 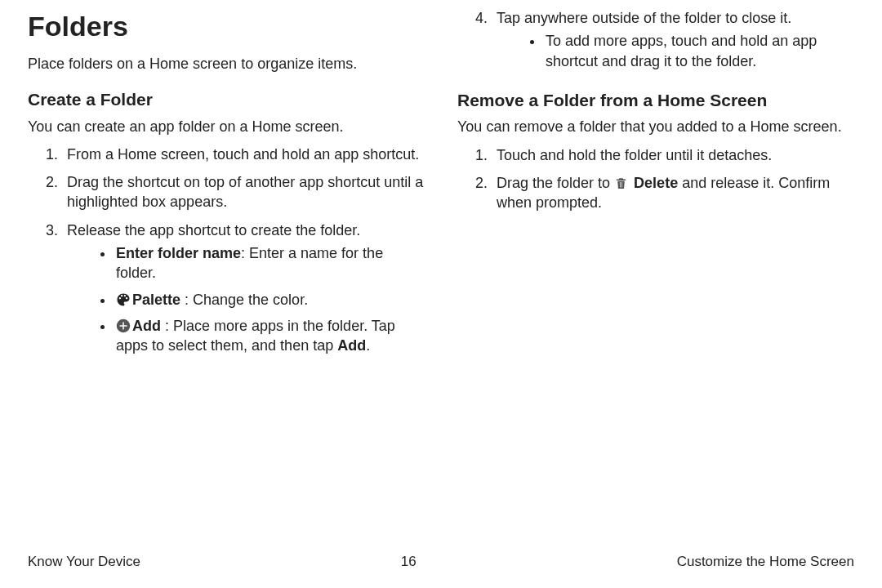 What do you see at coordinates (226, 100) in the screenshot?
I see `create-folder-heading: Create a Folder` at bounding box center [226, 100].